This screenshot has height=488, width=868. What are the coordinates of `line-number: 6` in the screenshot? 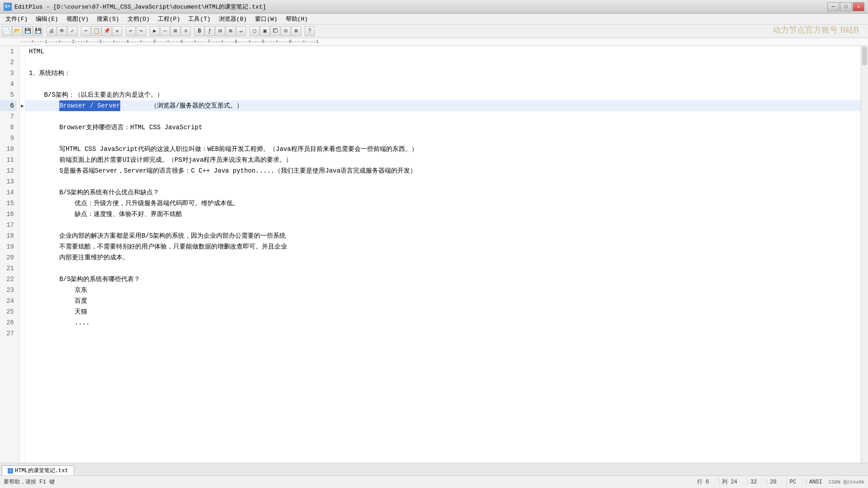 It's located at (8, 106).